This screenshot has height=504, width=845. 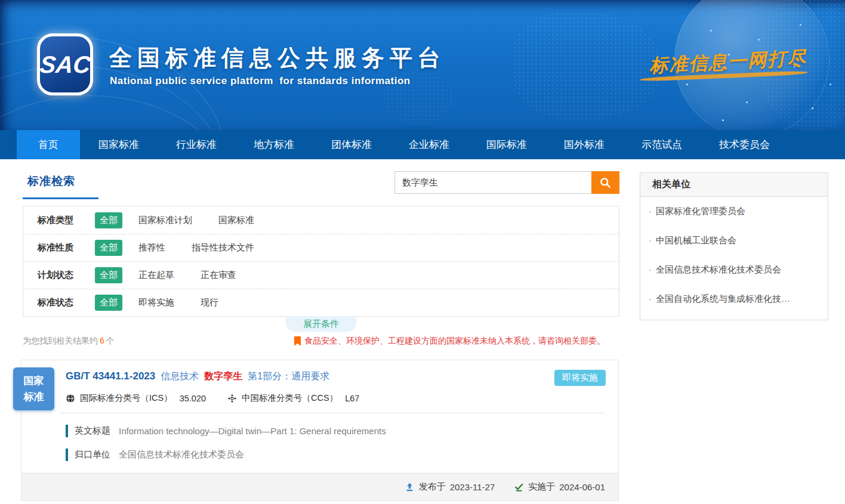 What do you see at coordinates (33, 381) in the screenshot?
I see `type-badge-line1: 国家` at bounding box center [33, 381].